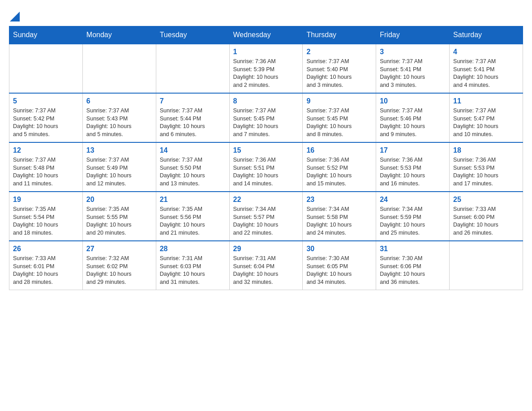 The width and height of the screenshot is (532, 411). What do you see at coordinates (193, 249) in the screenshot?
I see `day-number: 28` at bounding box center [193, 249].